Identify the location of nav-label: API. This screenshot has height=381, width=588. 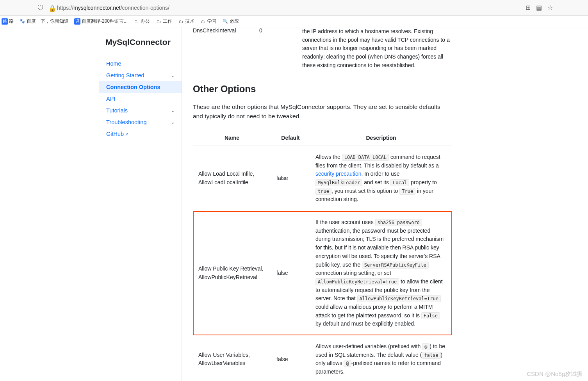
(111, 99).